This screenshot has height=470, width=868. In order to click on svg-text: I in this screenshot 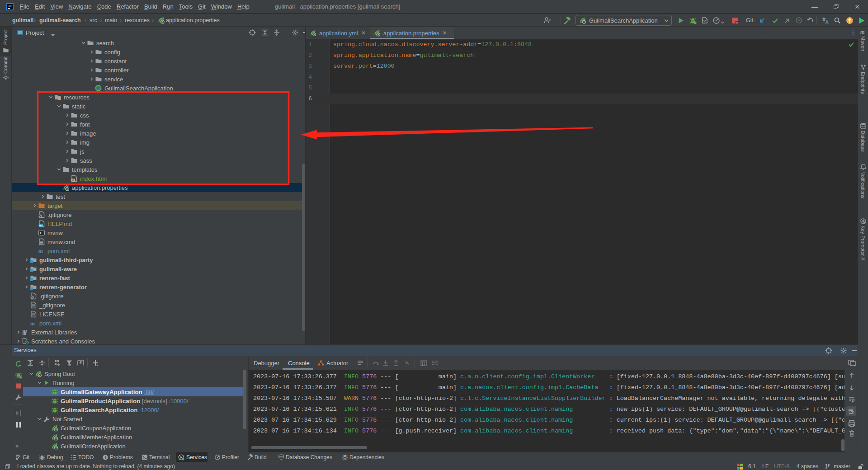, I will do `click(408, 364)`.